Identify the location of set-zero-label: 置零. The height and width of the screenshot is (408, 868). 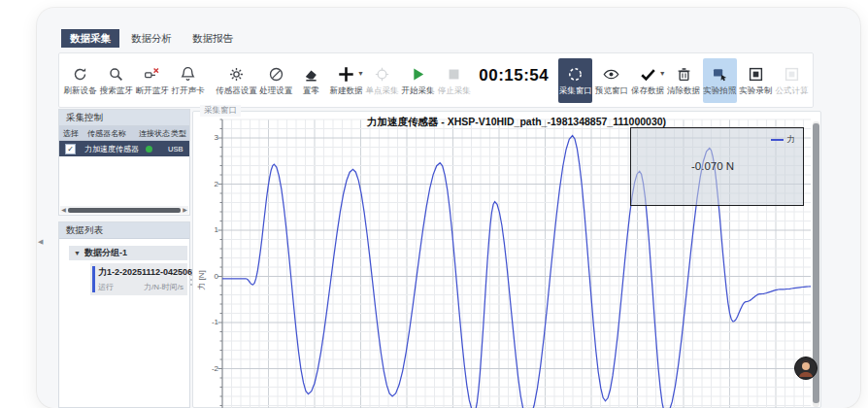
(311, 91).